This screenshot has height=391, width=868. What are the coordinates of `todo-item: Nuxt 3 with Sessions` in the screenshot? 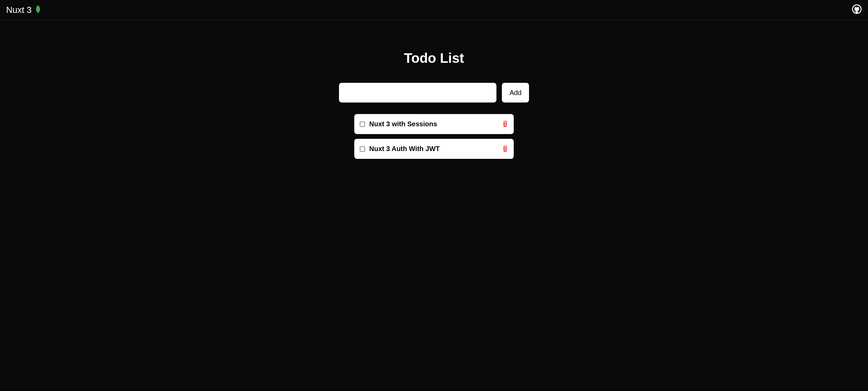 It's located at (434, 124).